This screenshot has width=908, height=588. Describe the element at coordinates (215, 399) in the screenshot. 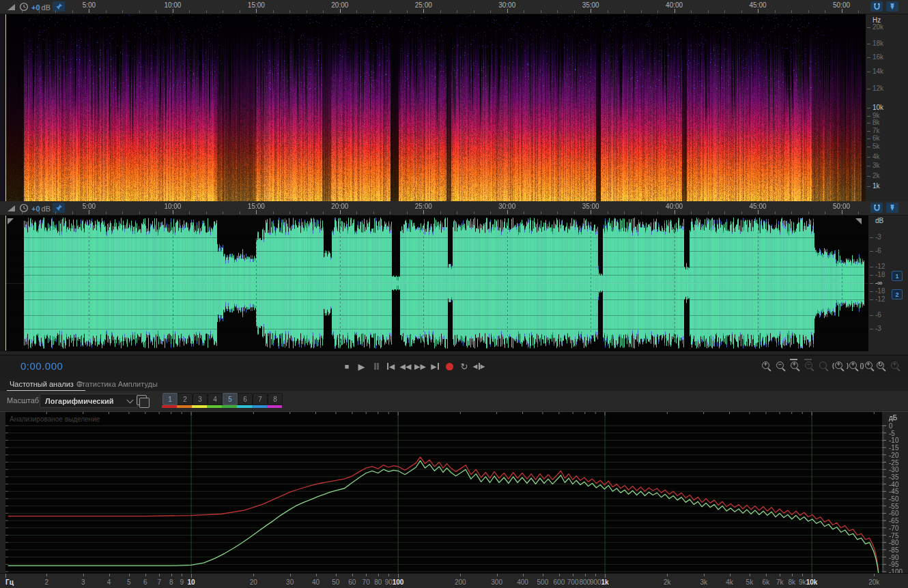

I see `hold-frame-button-4: 4` at that location.